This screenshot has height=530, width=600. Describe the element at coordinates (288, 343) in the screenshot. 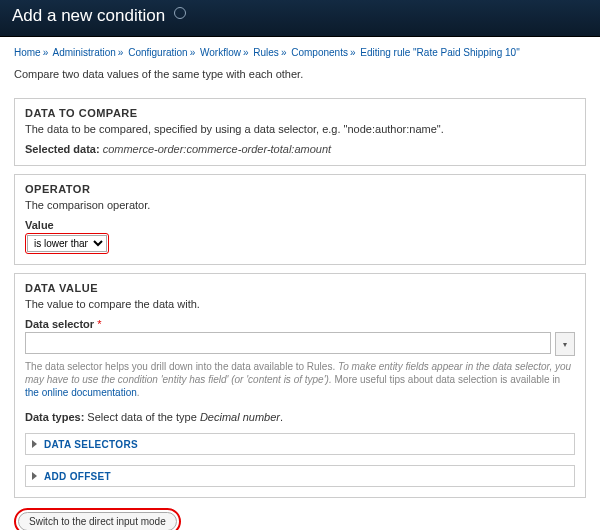

I see `data-selector-input` at that location.